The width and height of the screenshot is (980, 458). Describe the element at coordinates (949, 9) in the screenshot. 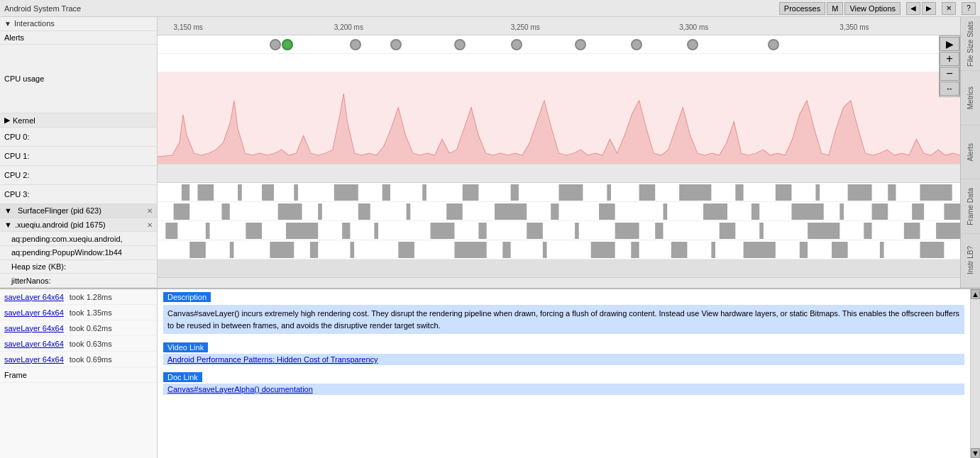

I see `nav-close-button: ✕` at that location.